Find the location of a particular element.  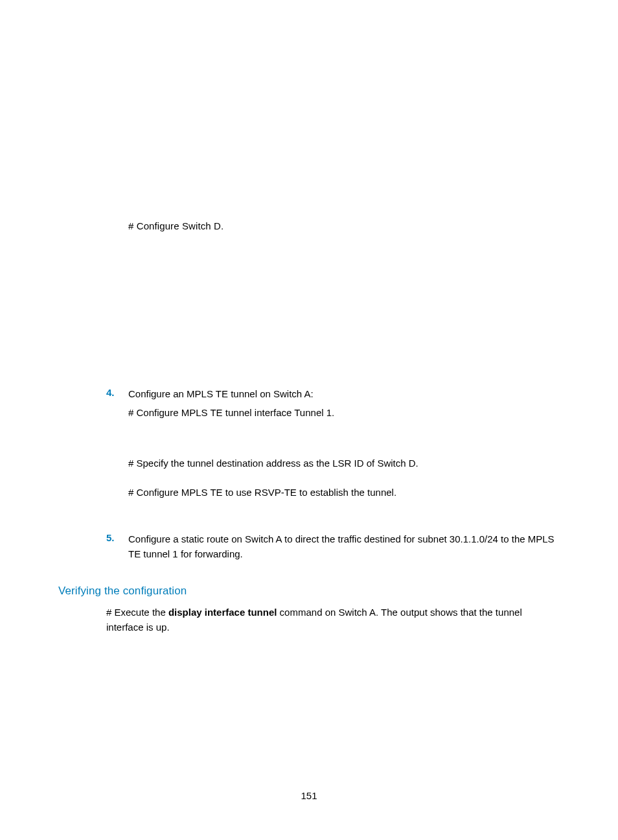

body-pre: # Execute the is located at coordinates (137, 612).